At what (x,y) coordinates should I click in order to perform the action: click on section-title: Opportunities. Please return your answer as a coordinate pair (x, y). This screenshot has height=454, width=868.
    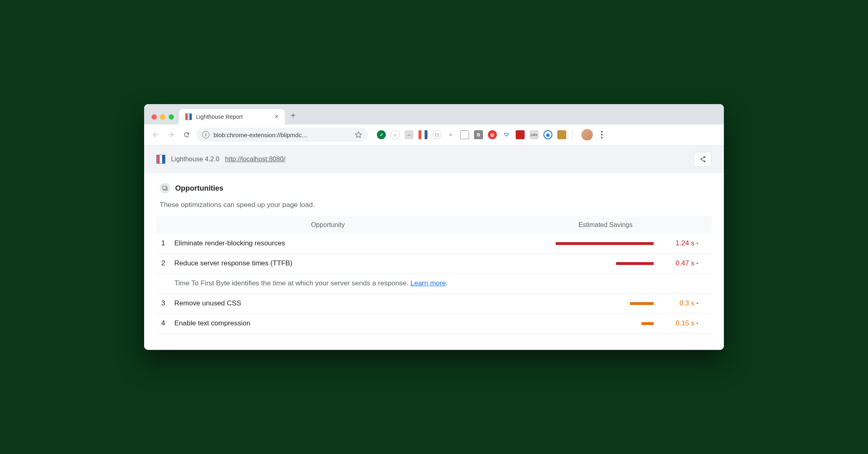
    Looking at the image, I should click on (199, 189).